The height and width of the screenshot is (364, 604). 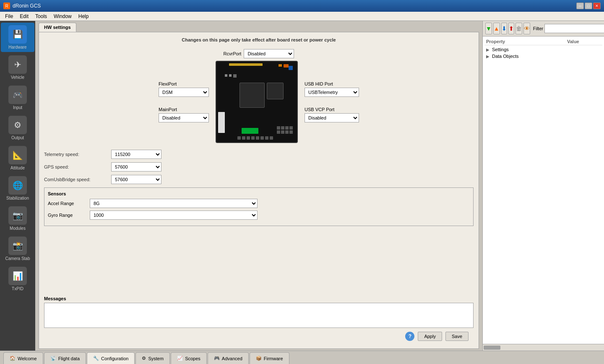 I want to click on flexiport-group: FlexiPort Disabled DSM Serial Telemetry …, so click(x=184, y=89).